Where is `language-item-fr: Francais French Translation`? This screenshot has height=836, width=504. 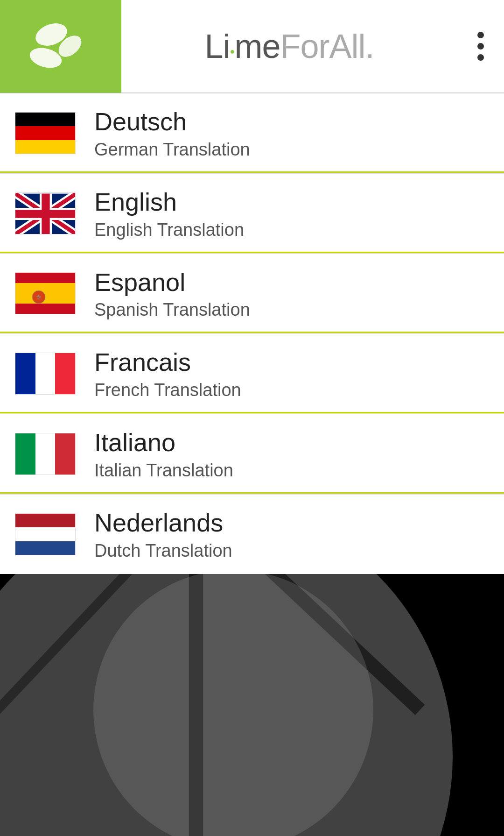 language-item-fr: Francais French Translation is located at coordinates (252, 374).